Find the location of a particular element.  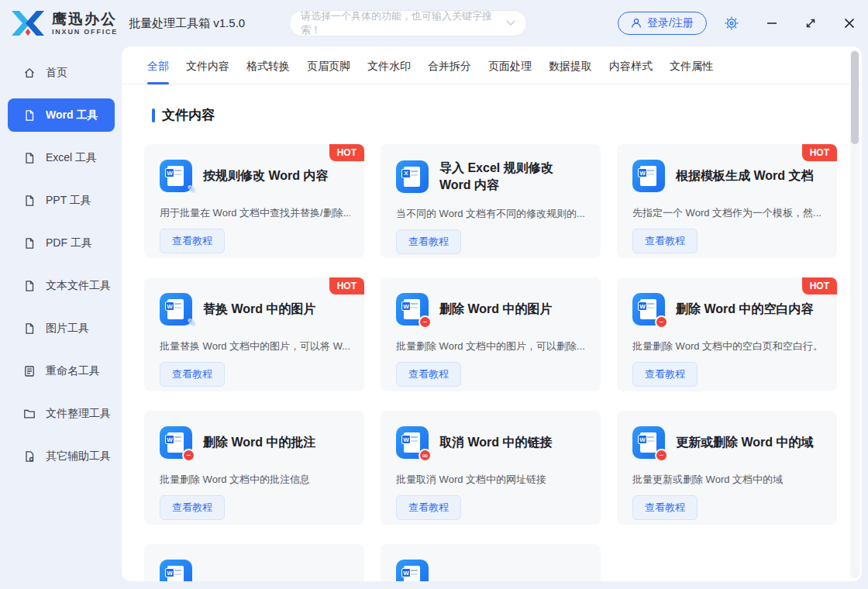

tool-card-0: HOTW✎按规则修改 Word 内容用于批量在 Word 文档中查找并替换/删除… is located at coordinates (254, 202).